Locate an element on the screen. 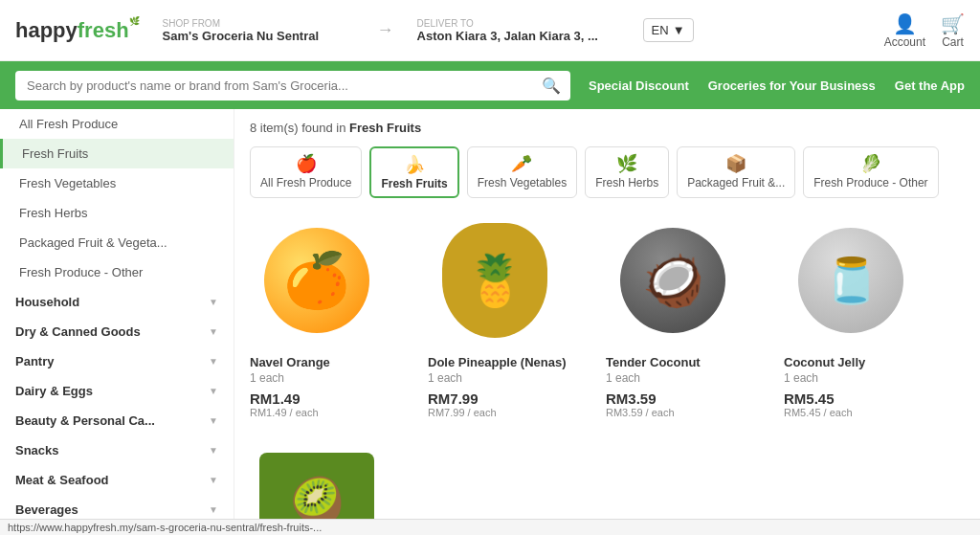 The width and height of the screenshot is (980, 535). fresh-fruits-icon: 🍌 is located at coordinates (414, 165).